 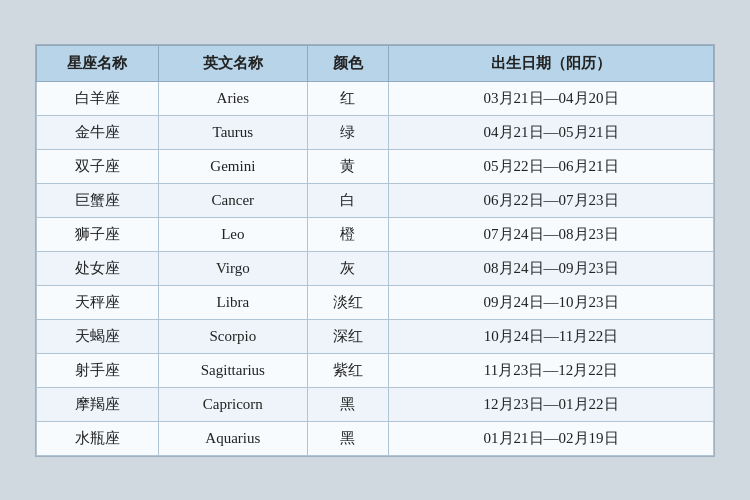 What do you see at coordinates (552, 438) in the screenshot?
I see `cell-date: 01月21日—02月19日` at bounding box center [552, 438].